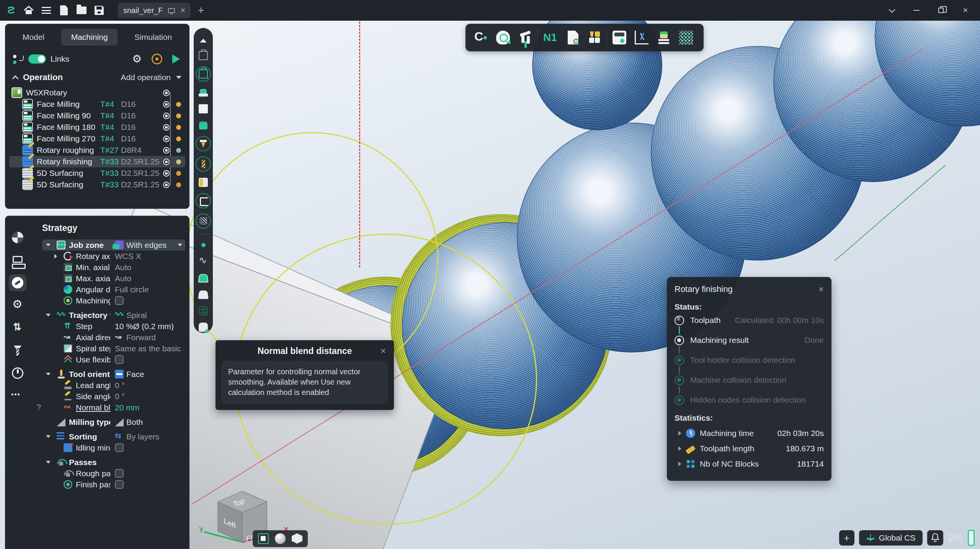 The height and width of the screenshot is (549, 980). Describe the element at coordinates (114, 267) in the screenshot. I see `strategy-row-min-axial-posi: Min. axial posiAuto` at that location.